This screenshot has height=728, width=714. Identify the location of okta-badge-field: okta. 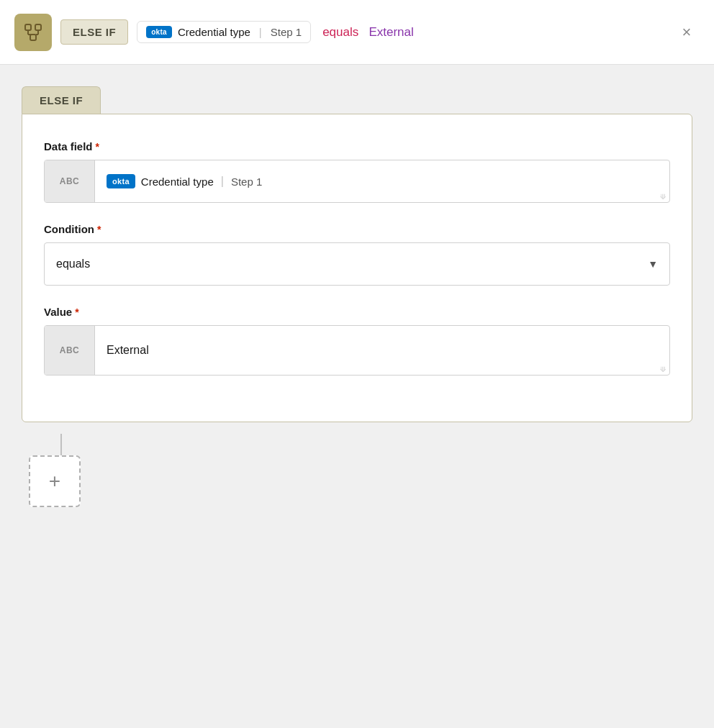
(121, 181).